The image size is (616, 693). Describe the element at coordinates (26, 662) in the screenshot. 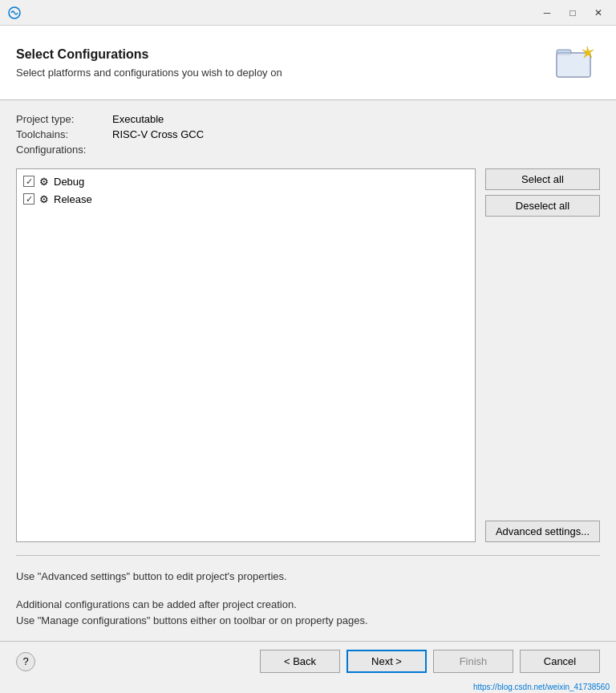

I see `help-button: ?` at that location.